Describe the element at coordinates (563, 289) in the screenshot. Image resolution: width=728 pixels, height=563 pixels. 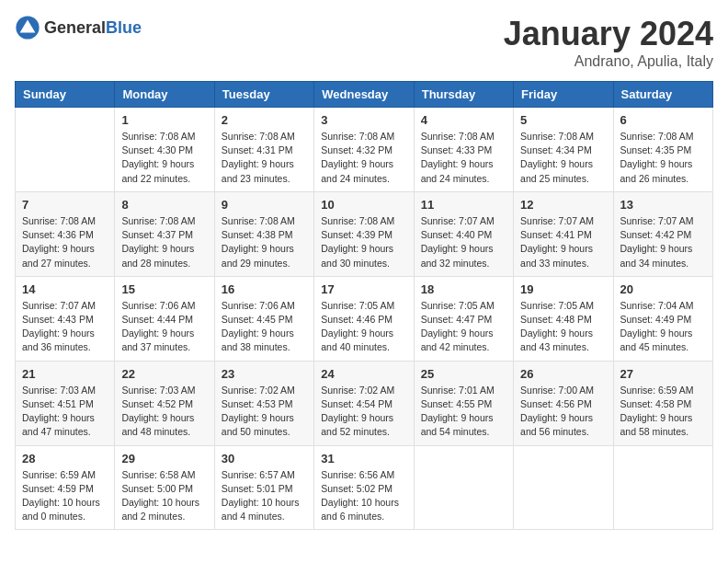
I see `day-number: 19` at that location.